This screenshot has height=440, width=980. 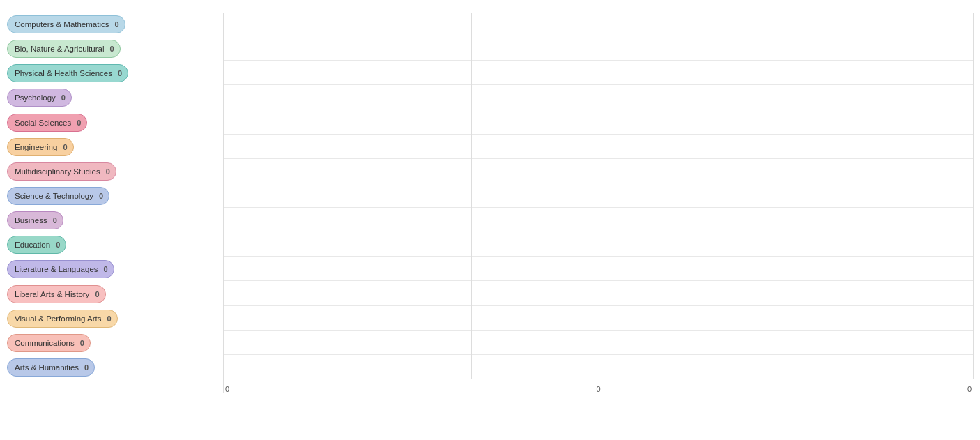 I want to click on bar-pill: Psychology0, so click(x=39, y=98).